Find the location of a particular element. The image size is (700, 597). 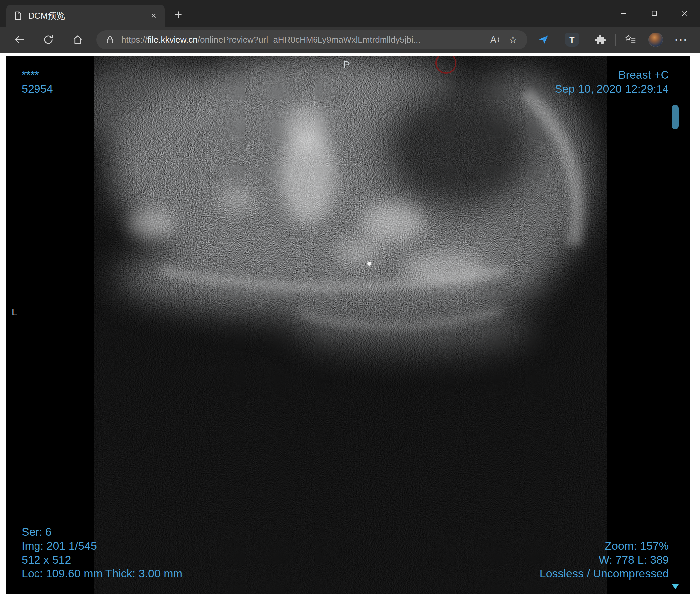

window-level: W: 778 L: 389 is located at coordinates (604, 560).